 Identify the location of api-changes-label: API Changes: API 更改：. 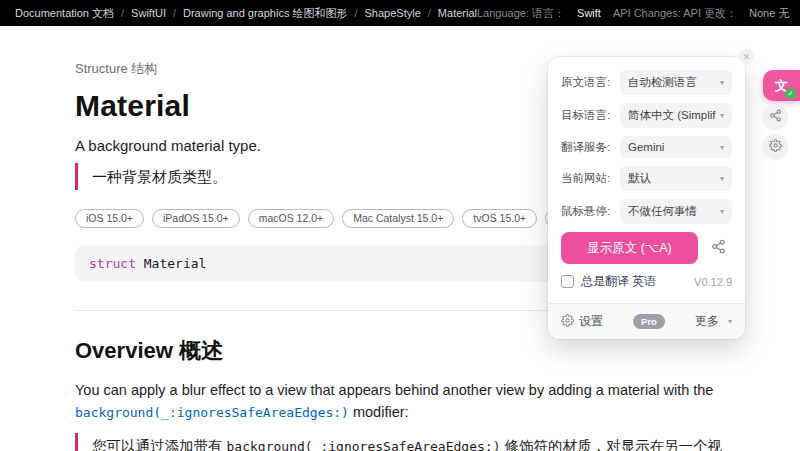
(675, 14).